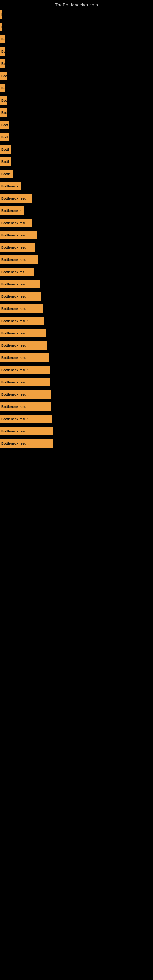 The width and height of the screenshot is (153, 980). What do you see at coordinates (12, 211) in the screenshot?
I see `bar-fill: Bottleneck r` at bounding box center [12, 211].